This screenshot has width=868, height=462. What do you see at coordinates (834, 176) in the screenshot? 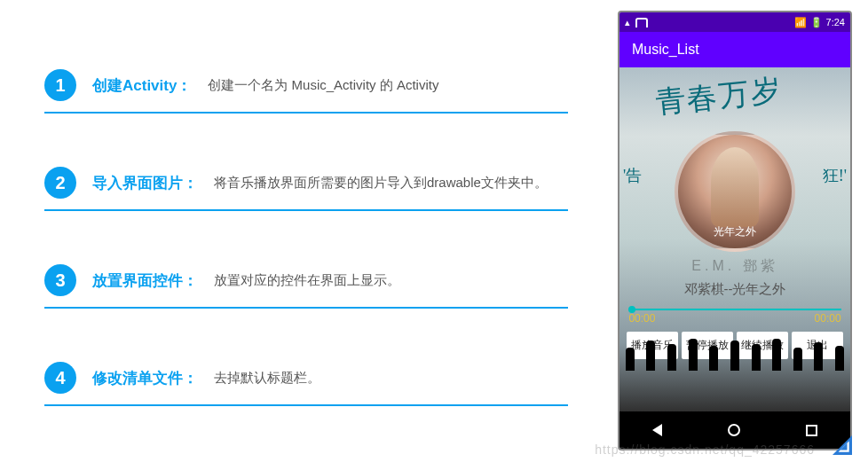
I see `background-scribble-right: 狂!'` at bounding box center [834, 176].